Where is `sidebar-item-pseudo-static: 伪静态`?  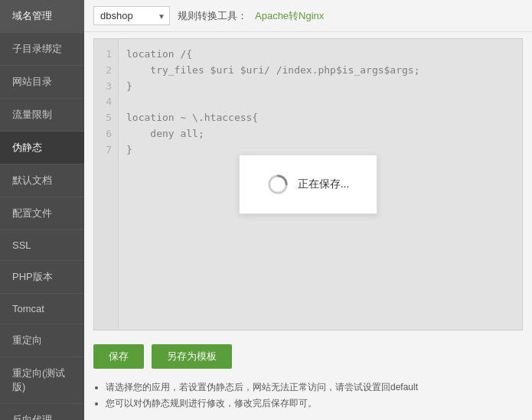
sidebar-item-pseudo-static: 伪静态 is located at coordinates (42, 148).